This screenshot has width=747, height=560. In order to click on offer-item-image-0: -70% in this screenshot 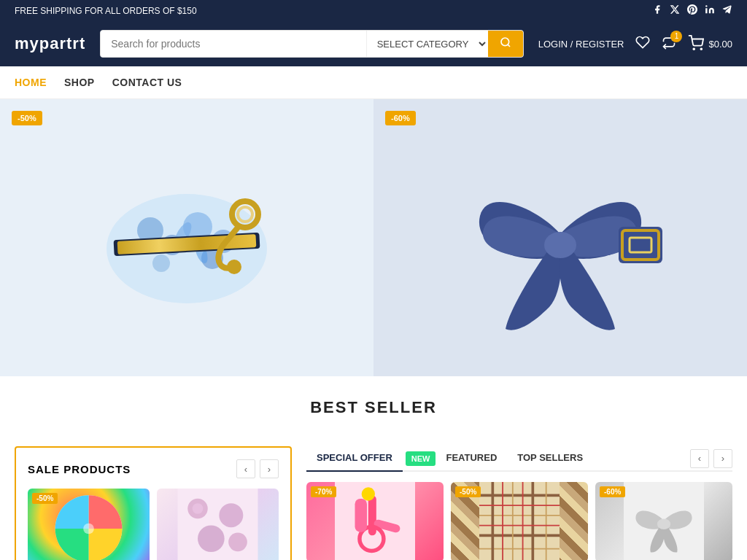, I will do `click(375, 521)`.